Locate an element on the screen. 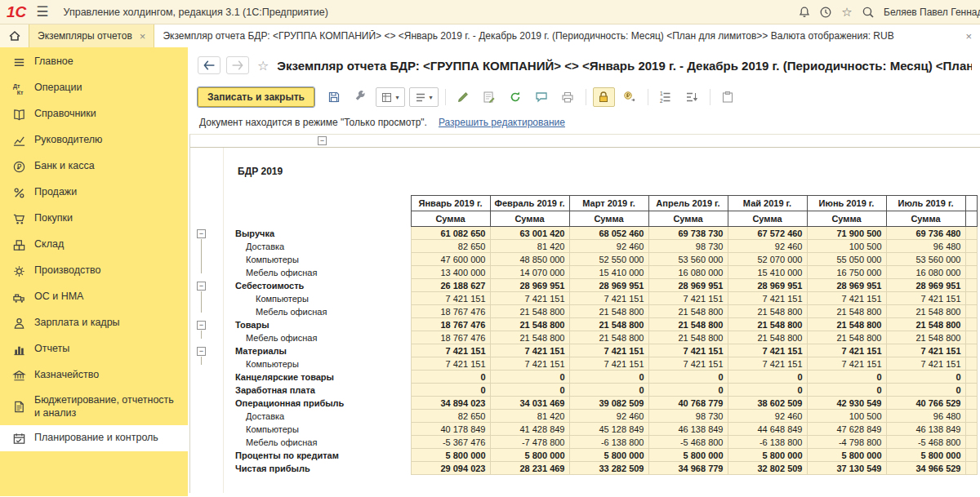  report-structure-dropdown: ▾ is located at coordinates (390, 97).